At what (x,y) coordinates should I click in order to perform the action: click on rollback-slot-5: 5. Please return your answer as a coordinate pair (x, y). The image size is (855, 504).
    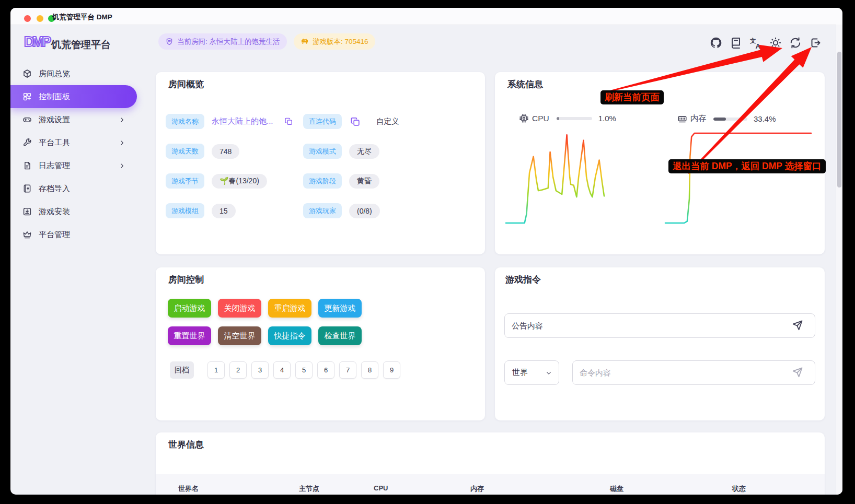
    Looking at the image, I should click on (304, 370).